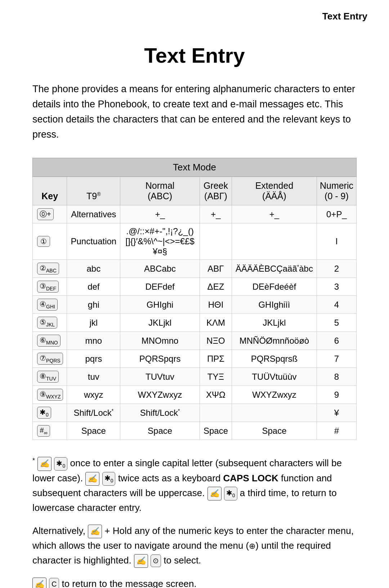 Image resolution: width=389 pixels, height=588 pixels. What do you see at coordinates (92, 479) in the screenshot?
I see `hand-icon-2: ✍` at bounding box center [92, 479].